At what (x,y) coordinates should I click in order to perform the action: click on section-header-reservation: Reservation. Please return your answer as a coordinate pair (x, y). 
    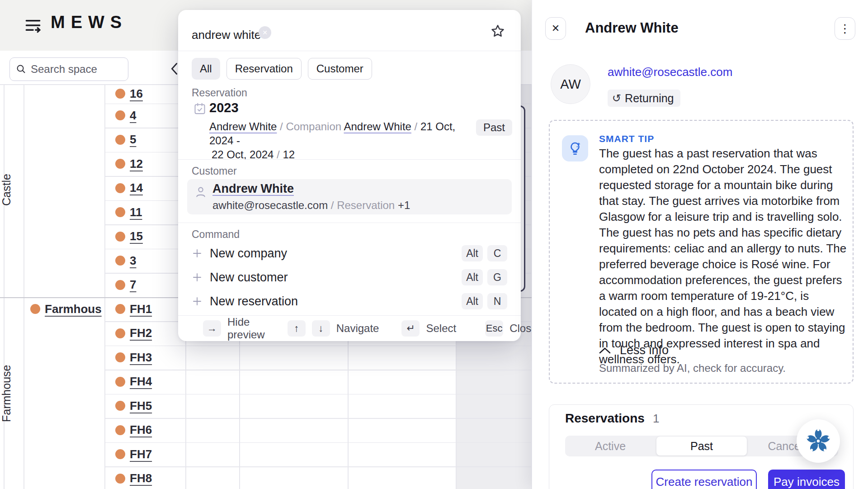
    Looking at the image, I should click on (220, 93).